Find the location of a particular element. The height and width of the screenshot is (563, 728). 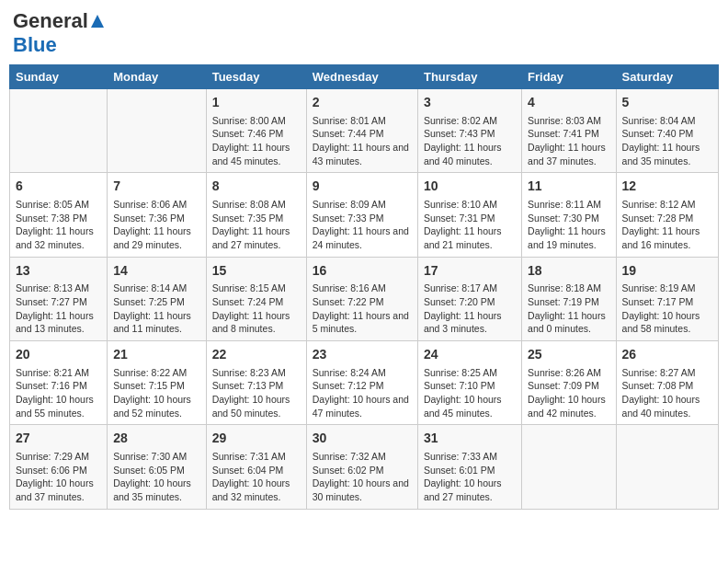

day-info: Sunset: 7:16 PM is located at coordinates (59, 386).